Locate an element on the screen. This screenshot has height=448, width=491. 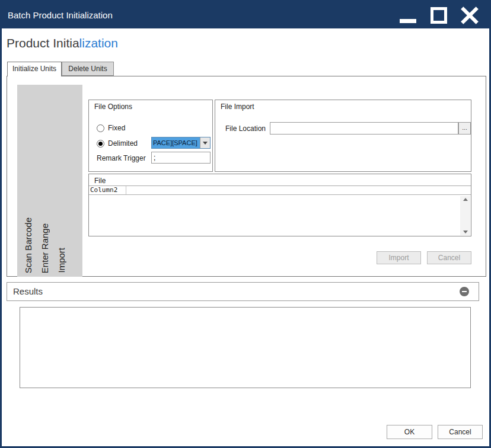
results-title: Results is located at coordinates (28, 292).